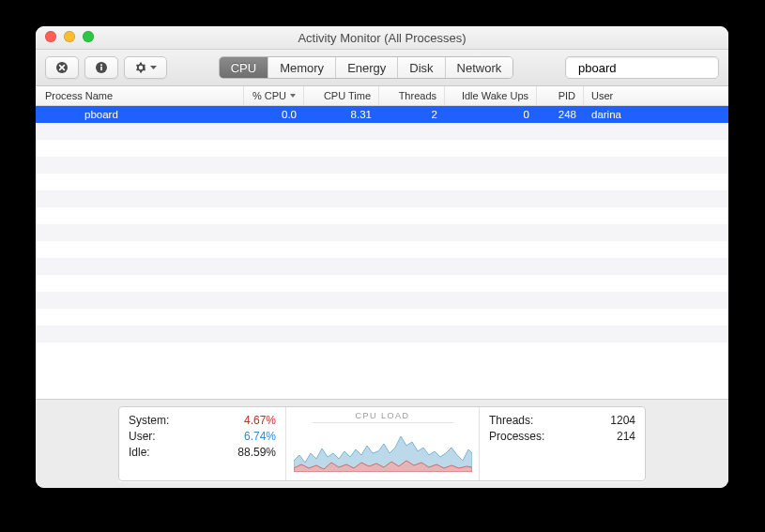 This screenshot has height=532, width=765. I want to click on gear-icon, so click(141, 68).